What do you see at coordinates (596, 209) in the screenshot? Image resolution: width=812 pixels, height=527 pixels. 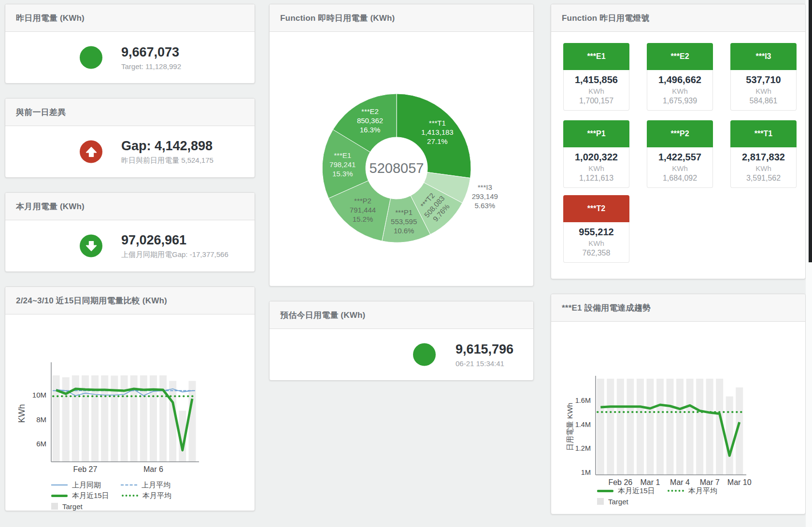 I see `light-tile-header: ***T2` at bounding box center [596, 209].